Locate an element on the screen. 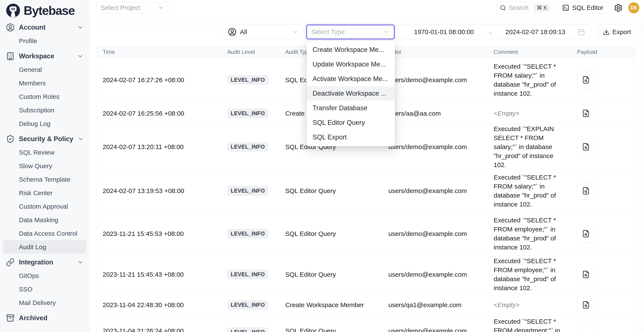  table-row: 2023-11-04 21:26:24 +08:00 LEVEL_INFO SQ… is located at coordinates (366, 324).